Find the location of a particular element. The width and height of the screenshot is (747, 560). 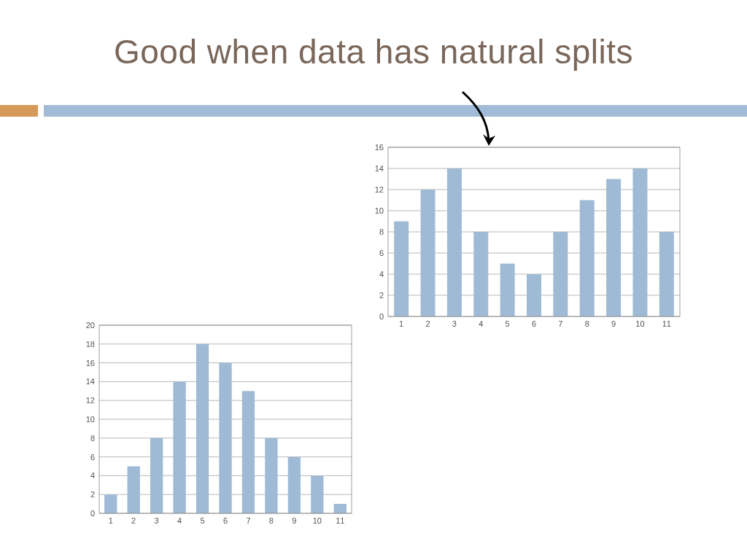

bar-chart-bimodal: 02468101214161234567891011 is located at coordinates (523, 236).